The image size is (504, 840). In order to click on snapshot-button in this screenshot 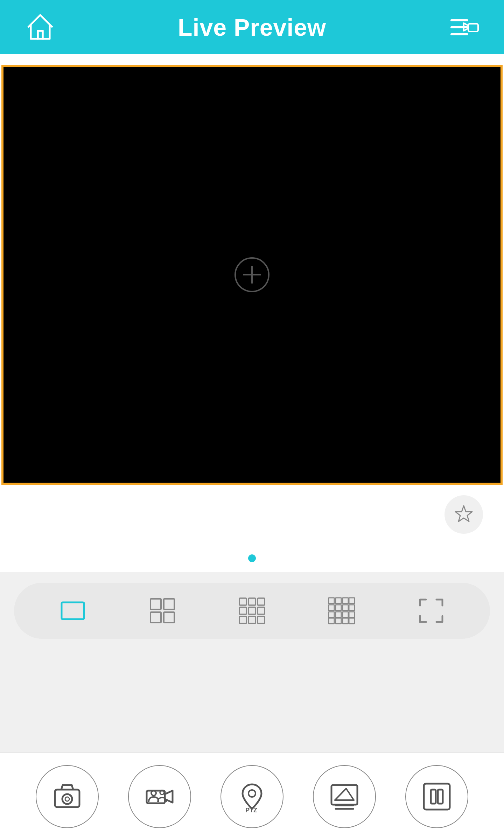, I will do `click(67, 797)`.